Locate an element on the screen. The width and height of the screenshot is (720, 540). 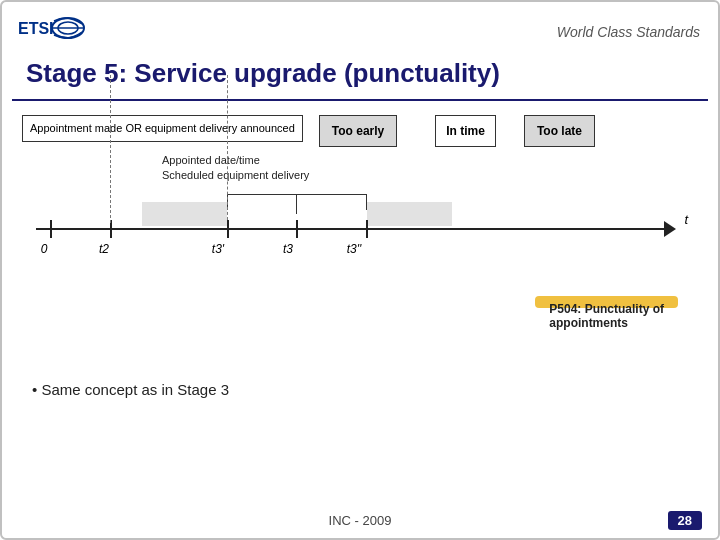
label-0: 0 is located at coordinates (44, 249).